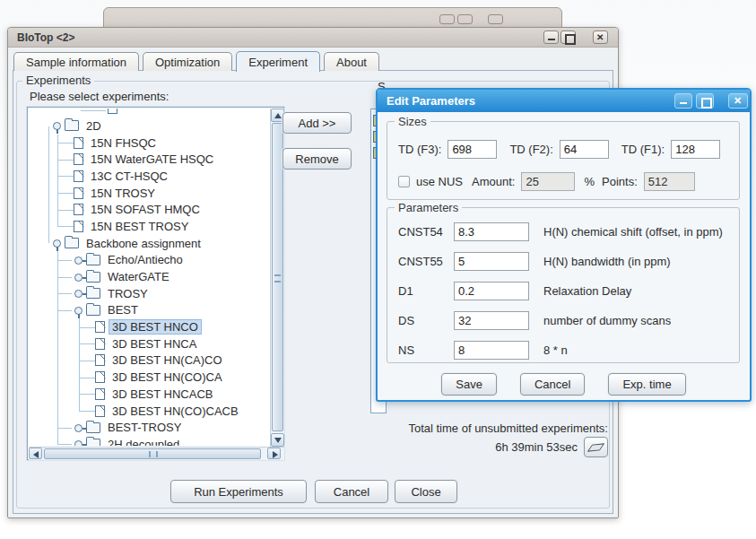 This screenshot has width=756, height=539. Describe the element at coordinates (426, 491) in the screenshot. I see `close-button: Close` at that location.